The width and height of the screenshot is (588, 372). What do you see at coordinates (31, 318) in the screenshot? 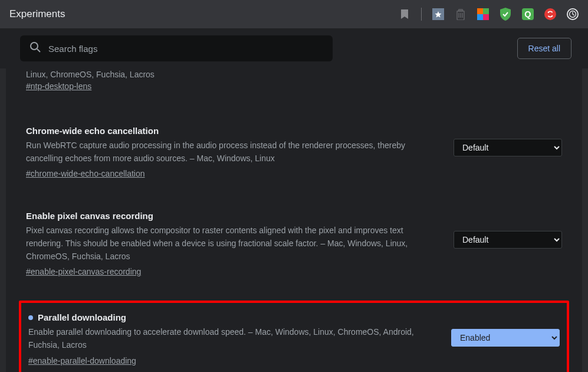
I see `modified-dot-icon` at bounding box center [31, 318].